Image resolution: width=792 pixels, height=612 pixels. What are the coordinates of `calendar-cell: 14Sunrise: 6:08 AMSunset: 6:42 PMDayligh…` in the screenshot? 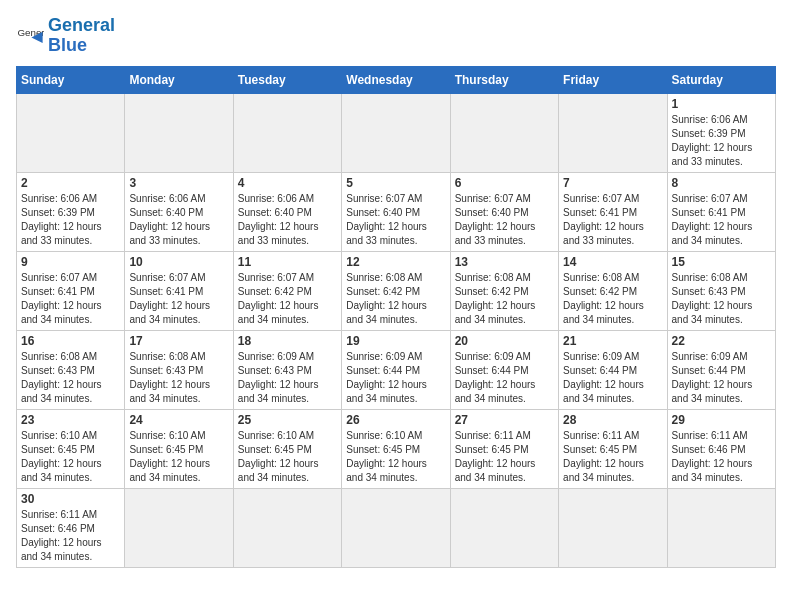 It's located at (613, 290).